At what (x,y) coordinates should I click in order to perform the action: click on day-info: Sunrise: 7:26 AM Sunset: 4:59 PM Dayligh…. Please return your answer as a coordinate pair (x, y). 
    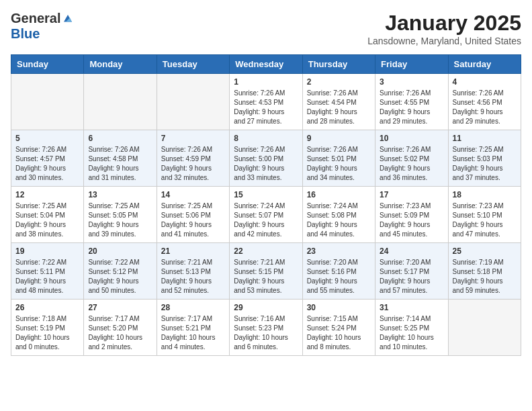
    Looking at the image, I should click on (193, 164).